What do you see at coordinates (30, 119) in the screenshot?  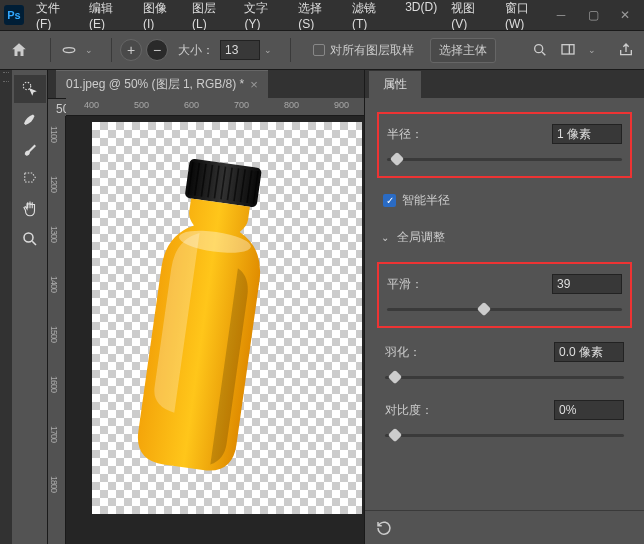 I see `refine-brush-tool` at bounding box center [30, 119].